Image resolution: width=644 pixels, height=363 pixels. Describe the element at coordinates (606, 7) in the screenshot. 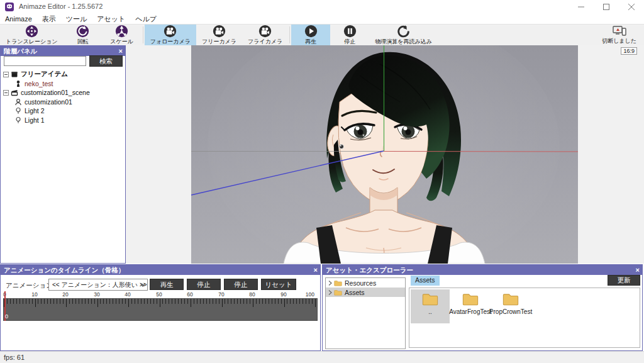

I see `maximize-icon` at that location.